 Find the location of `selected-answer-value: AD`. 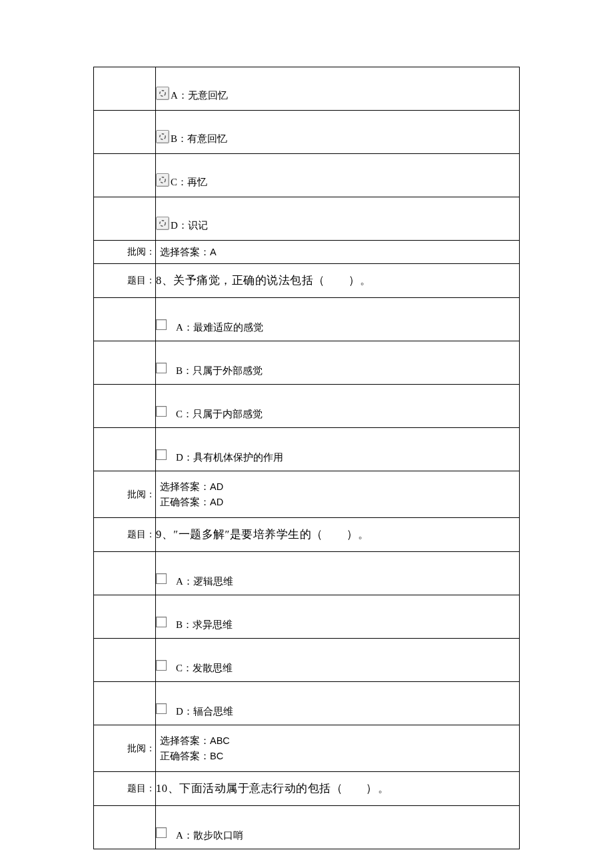

selected-answer-value: AD is located at coordinates (217, 487).